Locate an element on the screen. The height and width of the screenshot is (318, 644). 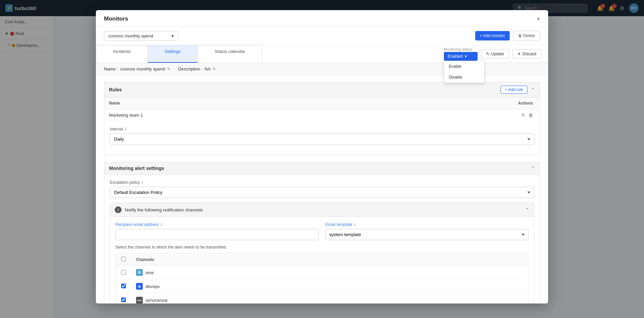
notify-collapse-icon: ⌃ is located at coordinates (527, 210).